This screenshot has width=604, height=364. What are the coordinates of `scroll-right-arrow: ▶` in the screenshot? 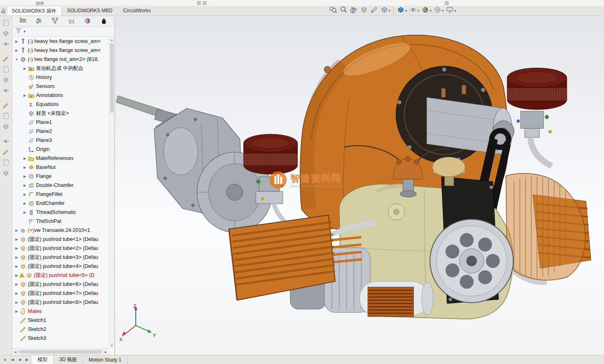 It's located at (106, 352).